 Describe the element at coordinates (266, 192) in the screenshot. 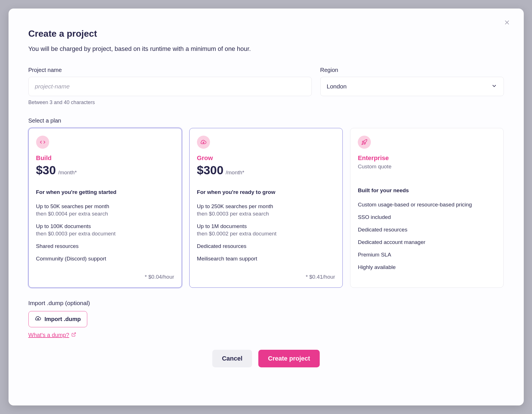

I see `plan-tagline: For when you're ready to grow` at that location.